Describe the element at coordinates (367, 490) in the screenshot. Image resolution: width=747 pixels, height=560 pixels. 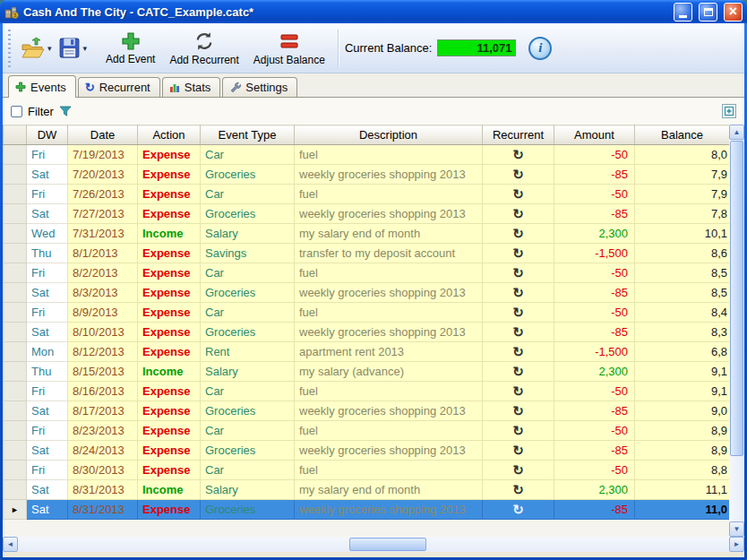
I see `table-row: Sat 8/31/2013 Income Salary my salary en…` at that location.